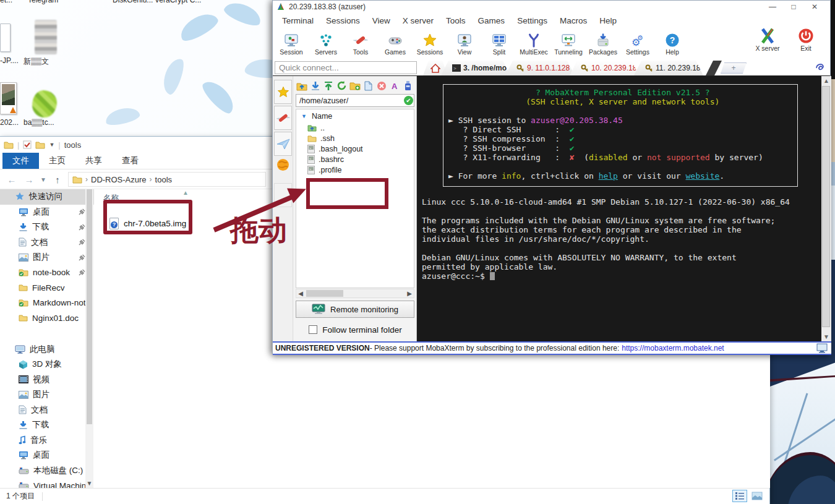 Image resolution: width=835 pixels, height=504 pixels. Describe the element at coordinates (119, 179) in the screenshot. I see `breadcrumb-segment: DD-ROS-Azure` at that location.